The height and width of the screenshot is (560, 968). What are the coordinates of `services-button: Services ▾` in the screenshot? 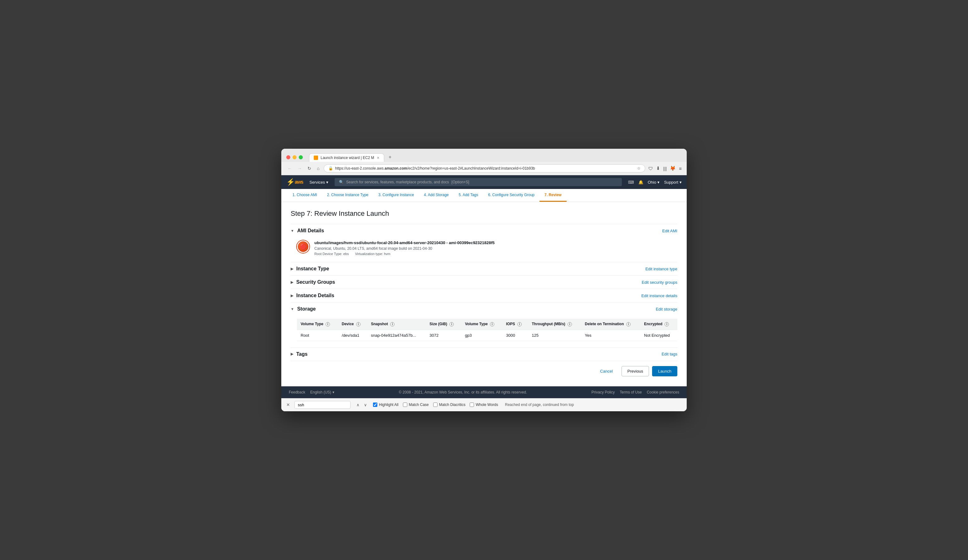 It's located at (319, 182).